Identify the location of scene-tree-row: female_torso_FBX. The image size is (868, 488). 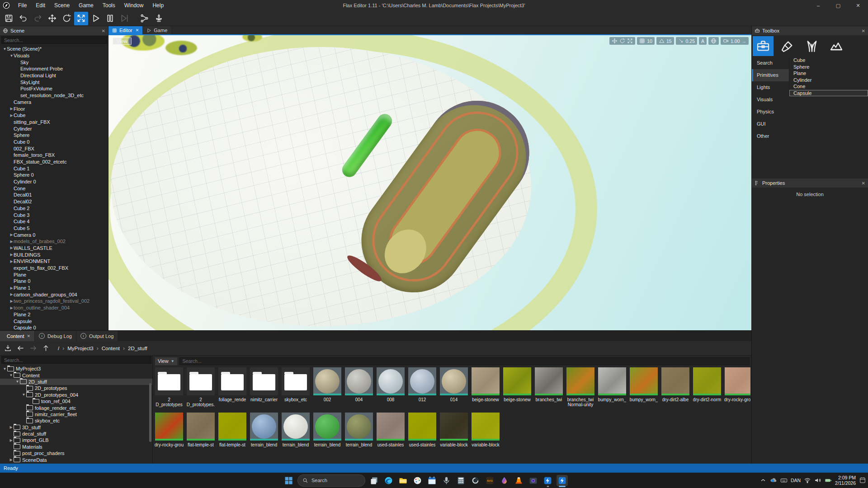
(54, 155).